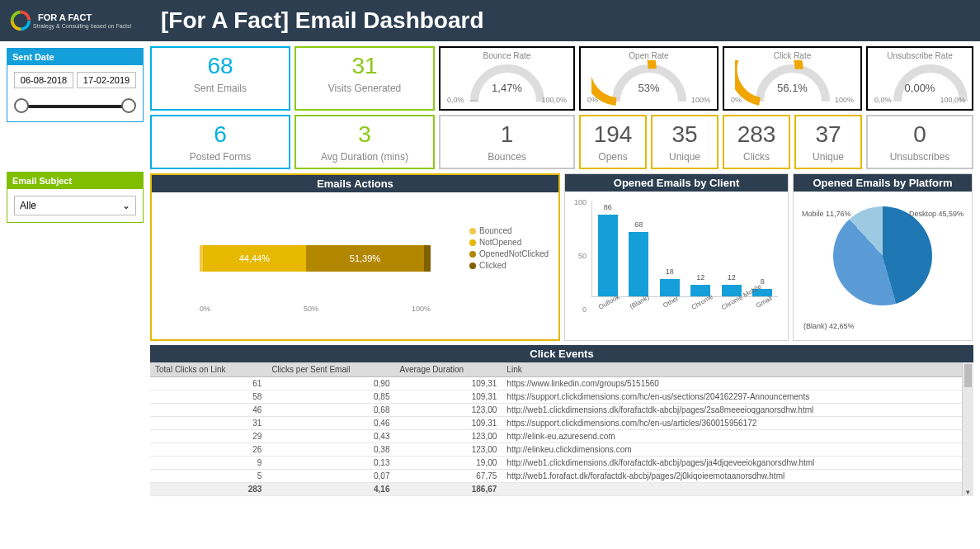  What do you see at coordinates (685, 142) in the screenshot?
I see `opens-unique-card: 35 Unique` at bounding box center [685, 142].